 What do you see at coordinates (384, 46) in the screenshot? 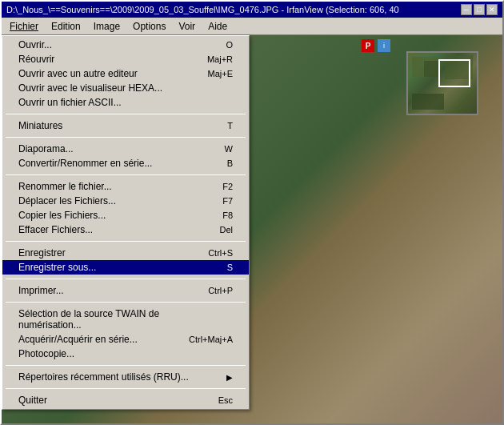
I see `info-icon: i` at bounding box center [384, 46].